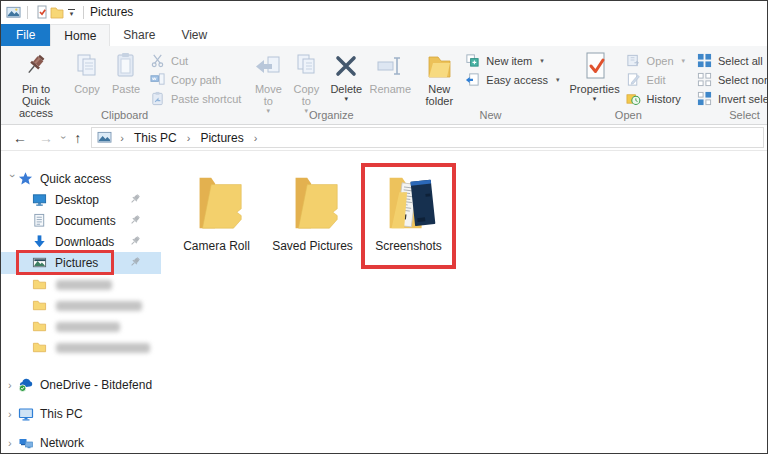 This screenshot has height=454, width=768. Describe the element at coordinates (408, 246) in the screenshot. I see `folder-name: Screenshots` at that location.